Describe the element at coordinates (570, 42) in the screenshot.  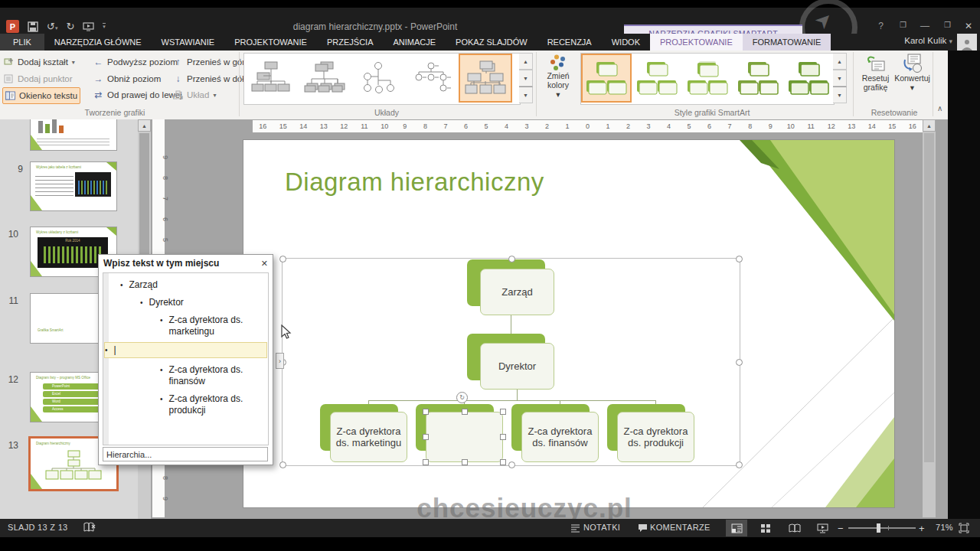
I see `tab-recenzja: RECENZJA` at that location.